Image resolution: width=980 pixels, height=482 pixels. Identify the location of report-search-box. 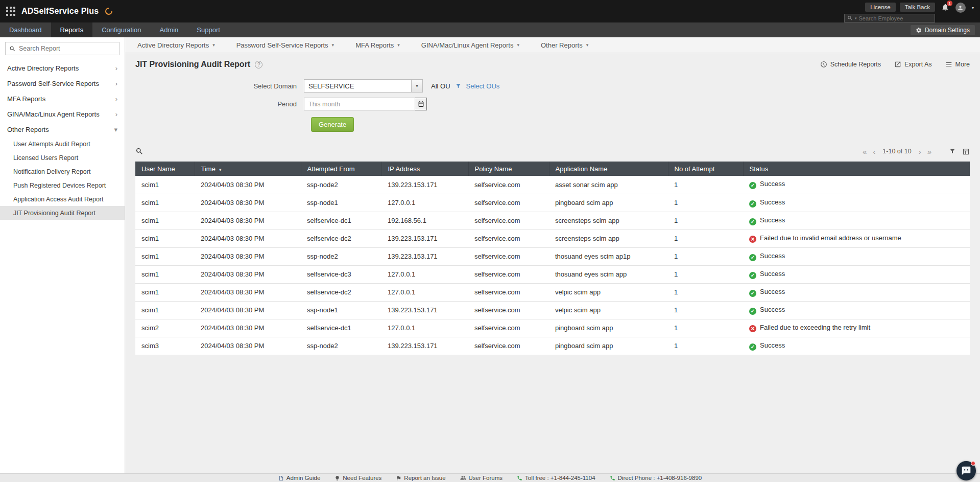
(62, 49).